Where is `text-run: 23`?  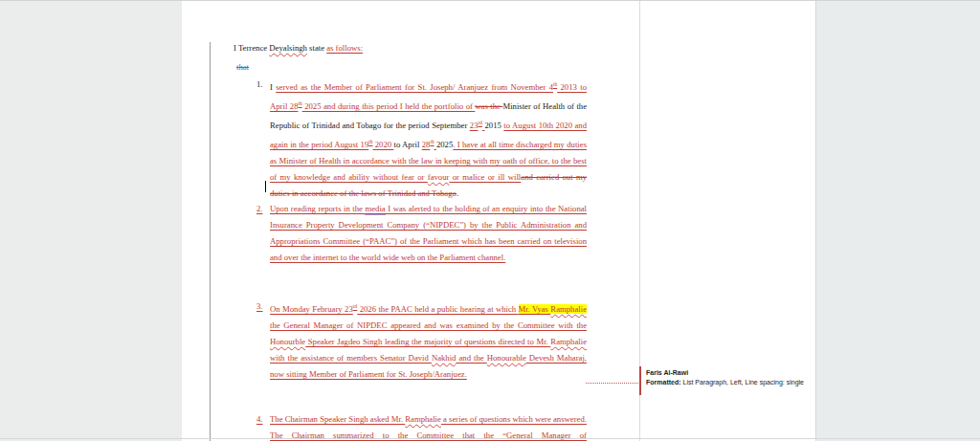 text-run: 23 is located at coordinates (475, 125).